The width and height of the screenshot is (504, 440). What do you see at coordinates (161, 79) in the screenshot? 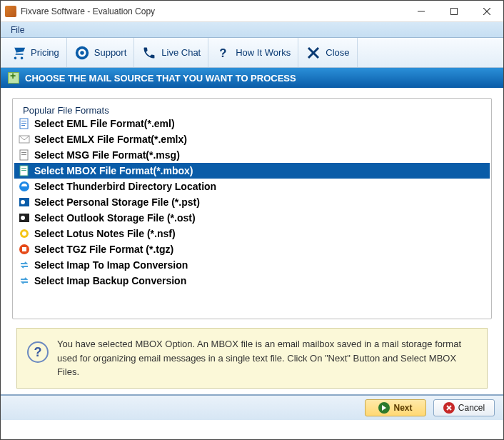
I see `section-title: CHOOSE THE MAIL SOURCE THAT YOU WANT TO …` at bounding box center [161, 79].